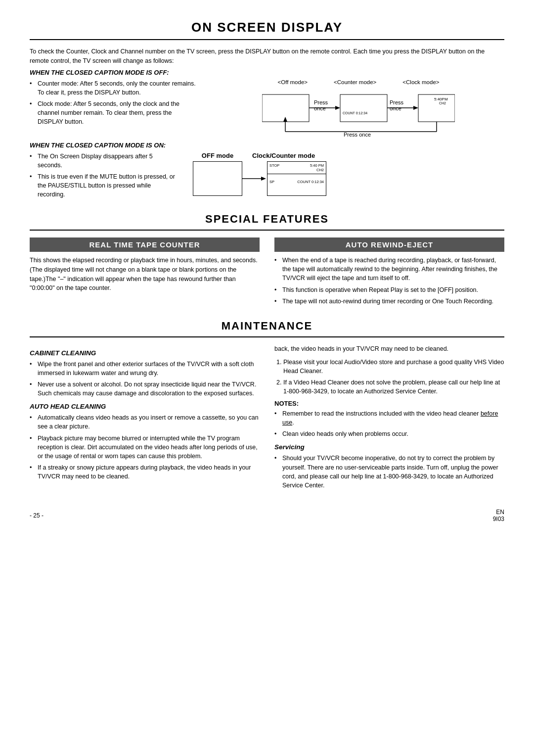 The image size is (534, 756). I want to click on off-mode-label: <Off mode>, so click(293, 82).